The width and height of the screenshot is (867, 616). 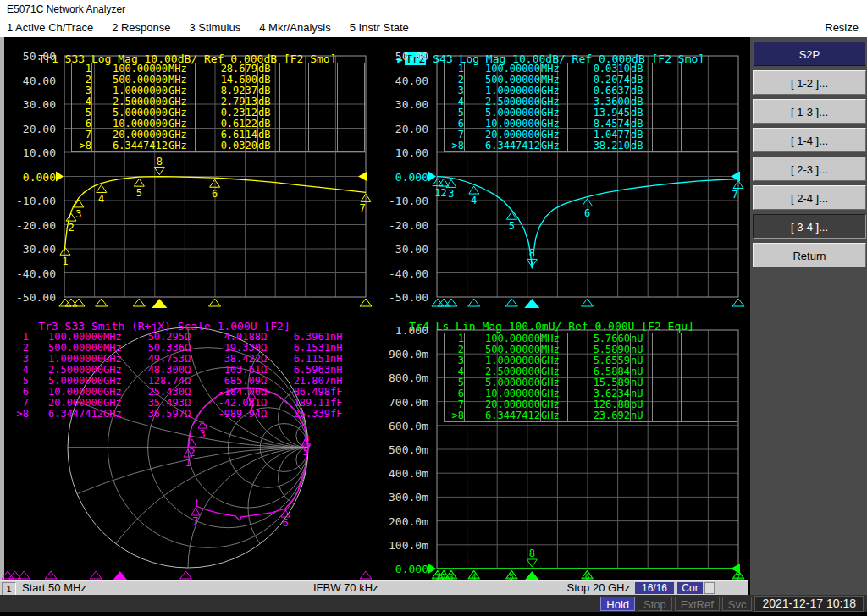 I want to click on marker-cell: -38.210, so click(x=599, y=146).